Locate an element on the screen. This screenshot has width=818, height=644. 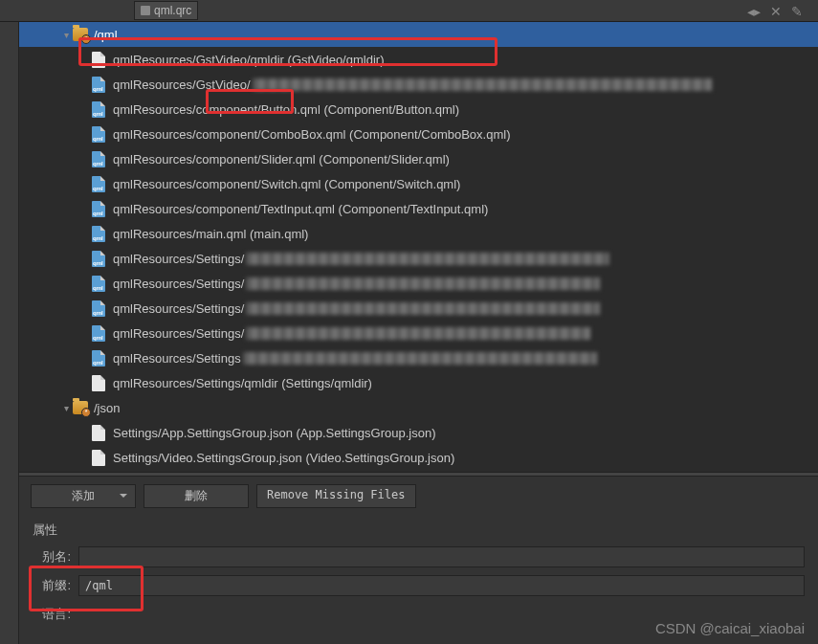
file-path: qmlResources/GstVideo/ is located at coordinates (182, 84).